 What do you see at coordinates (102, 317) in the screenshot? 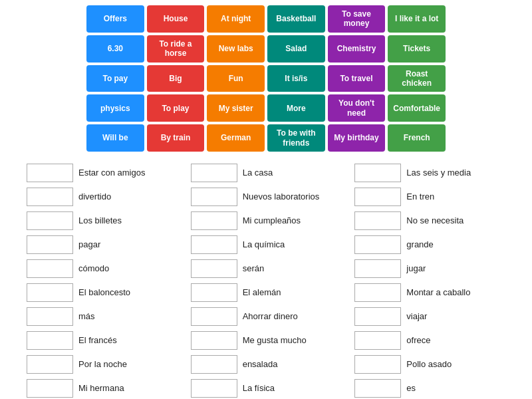
I see `match-item: más` at bounding box center [102, 317].